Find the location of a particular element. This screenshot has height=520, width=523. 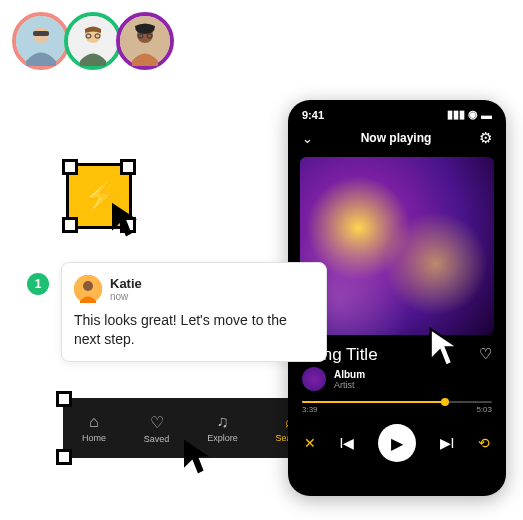

collaborator-avatars is located at coordinates (90, 41).